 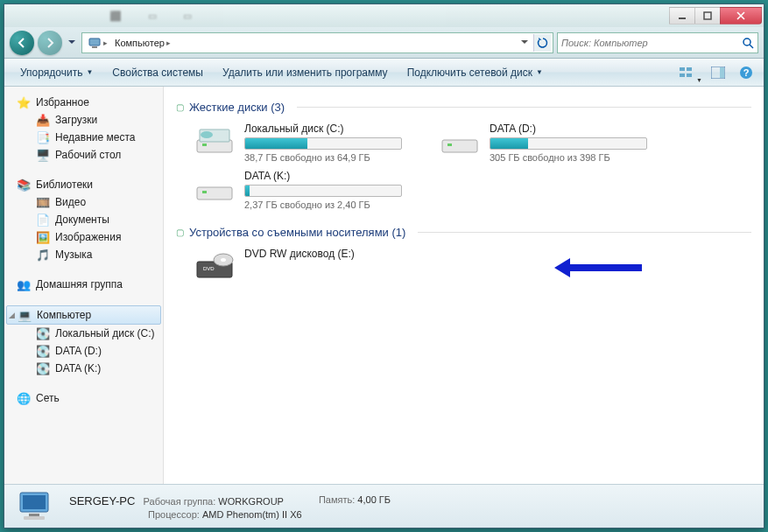 I want to click on sidebar-item-local-disk-c: 💽Локальный диск (C:), so click(x=84, y=333).